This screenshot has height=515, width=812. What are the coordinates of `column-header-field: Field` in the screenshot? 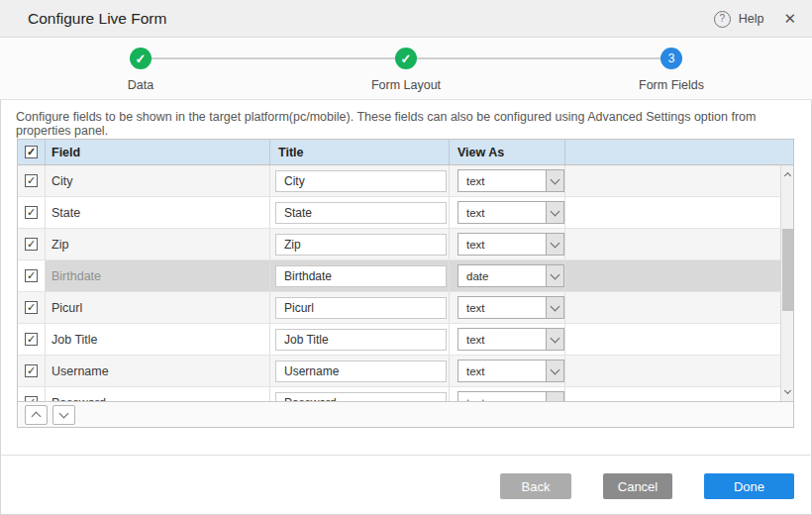 It's located at (158, 153).